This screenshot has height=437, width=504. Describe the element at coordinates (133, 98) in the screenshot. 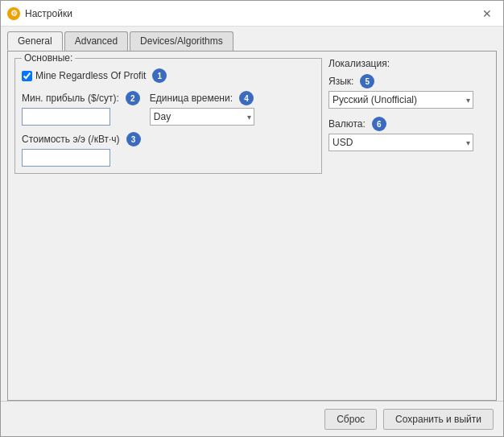

I see `badge-2: 2` at that location.